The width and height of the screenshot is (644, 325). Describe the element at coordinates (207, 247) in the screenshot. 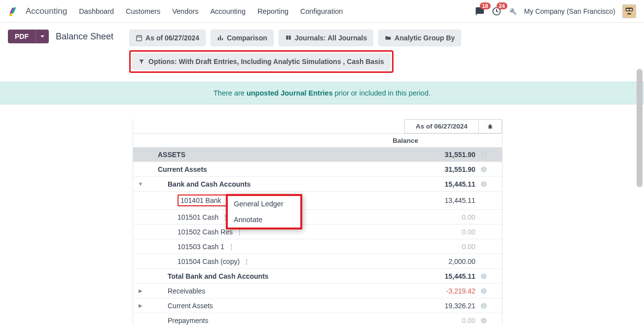

I see `account-link: 101503 Cash 1⋮` at that location.